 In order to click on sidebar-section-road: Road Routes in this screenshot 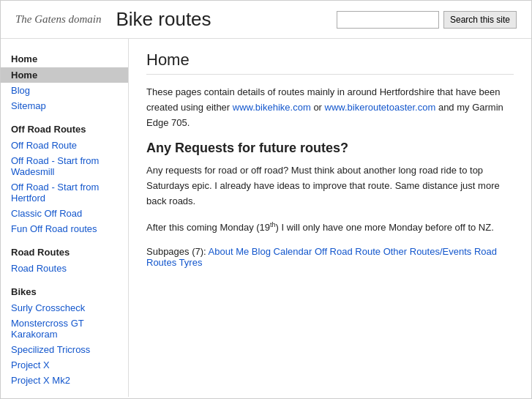, I will do `click(64, 250)`.